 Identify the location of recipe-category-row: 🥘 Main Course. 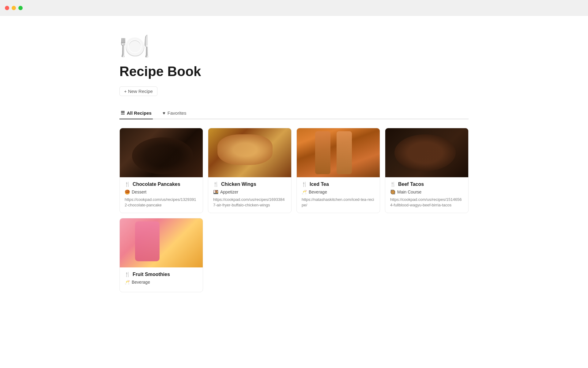
(427, 192).